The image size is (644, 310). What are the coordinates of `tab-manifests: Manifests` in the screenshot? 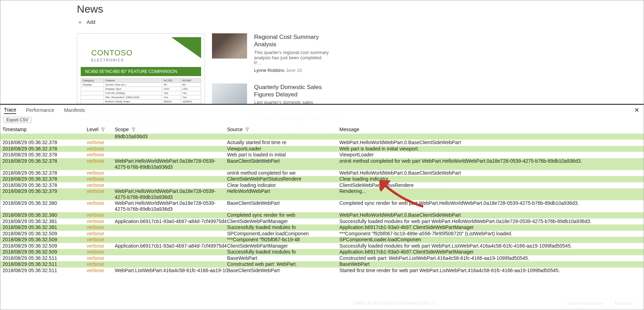 It's located at (74, 110).